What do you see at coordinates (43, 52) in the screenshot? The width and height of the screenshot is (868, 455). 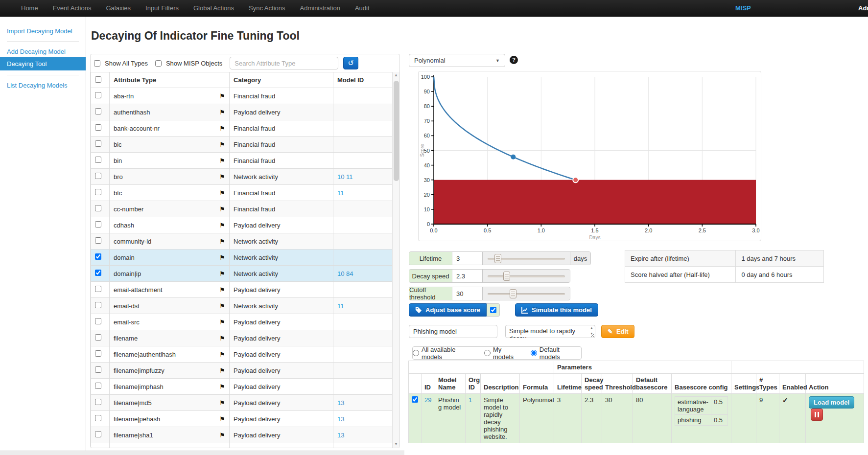 I see `sidebar-item-add-decaying-model: Add Decaying Model` at bounding box center [43, 52].